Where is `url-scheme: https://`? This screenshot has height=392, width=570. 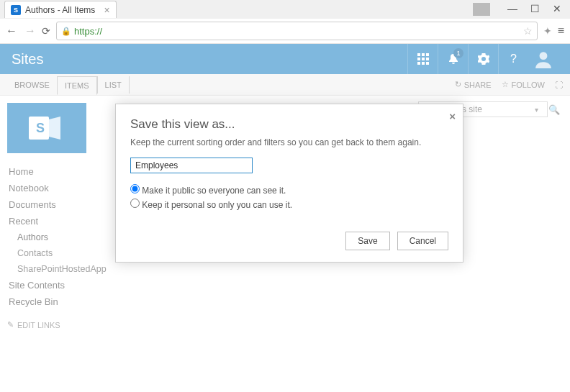
url-scheme: https:// is located at coordinates (88, 32).